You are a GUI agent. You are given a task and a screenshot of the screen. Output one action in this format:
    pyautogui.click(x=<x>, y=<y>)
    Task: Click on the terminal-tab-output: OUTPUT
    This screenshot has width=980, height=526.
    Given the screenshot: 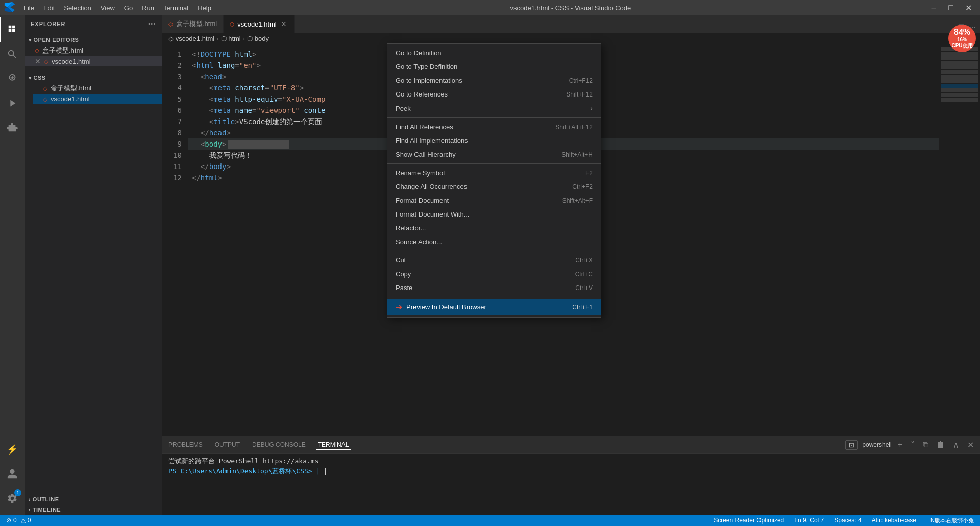 What is the action you would take?
    pyautogui.click(x=228, y=445)
    